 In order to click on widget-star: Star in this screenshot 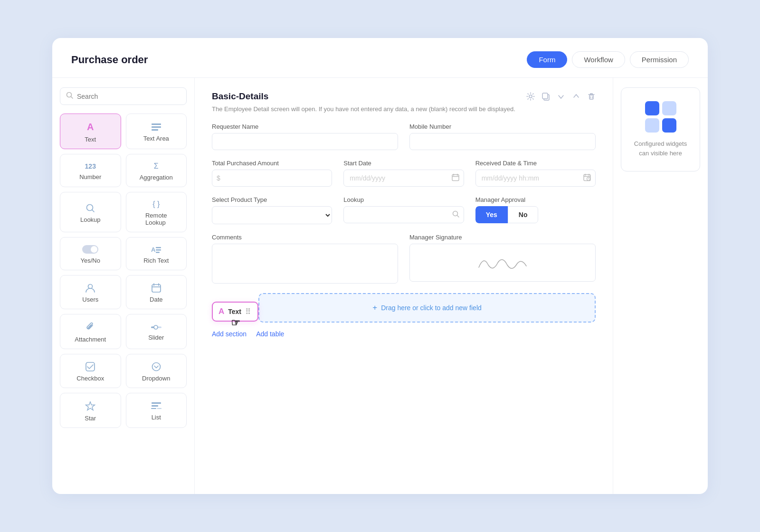, I will do `click(90, 410)`.